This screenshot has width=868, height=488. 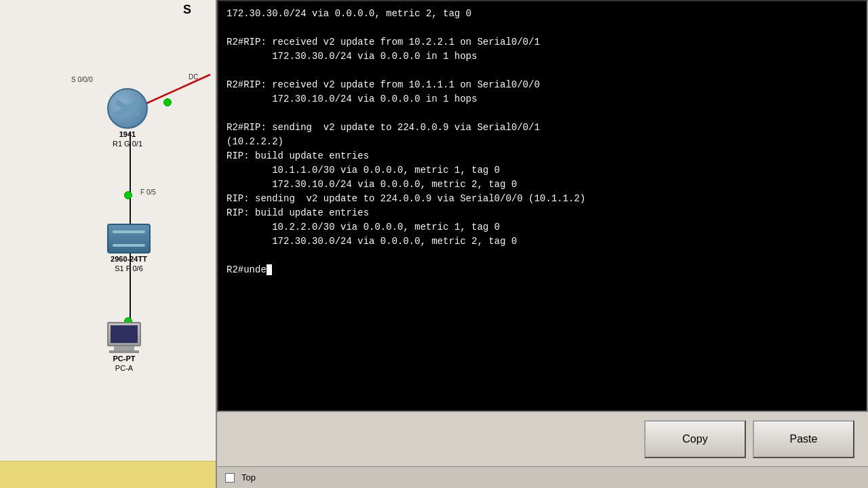 I want to click on router-circle, so click(x=127, y=108).